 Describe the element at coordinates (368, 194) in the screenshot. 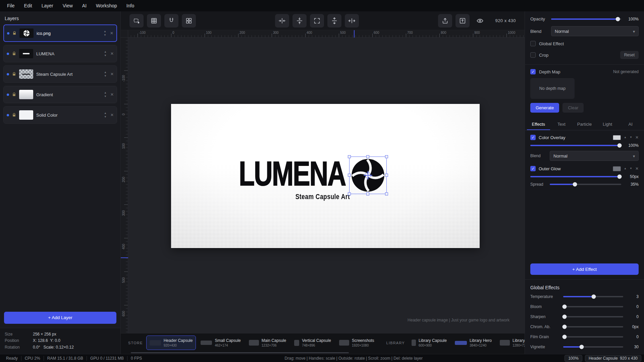

I see `resize-handle-s` at that location.